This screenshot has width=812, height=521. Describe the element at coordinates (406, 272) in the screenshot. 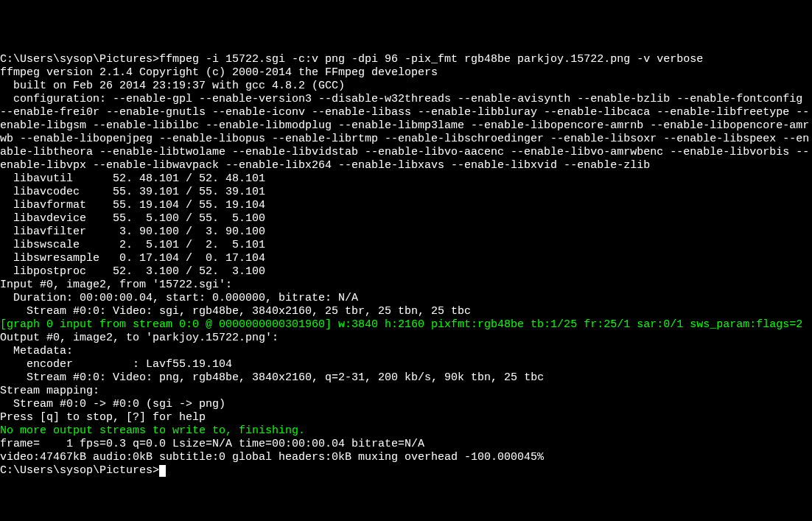

I see `terminal-line: libpostproc 52. 3.100 / 52. 3.100` at that location.